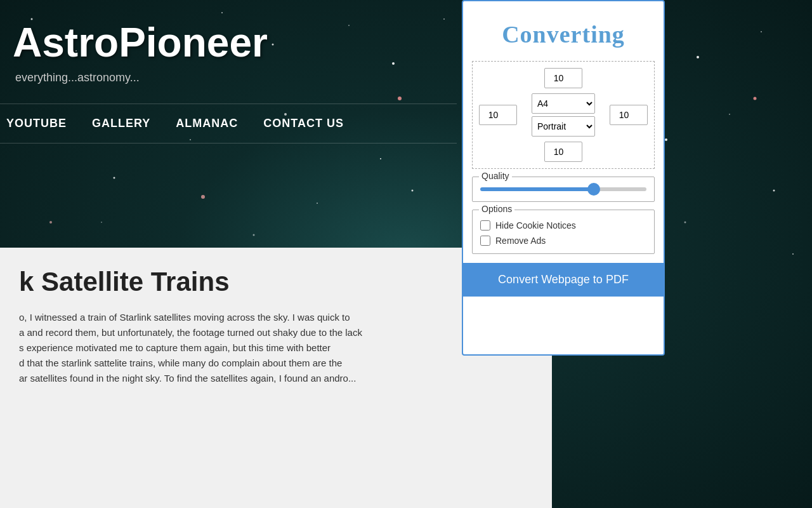  I want to click on site-subtitle: everything...astronomy..., so click(228, 77).